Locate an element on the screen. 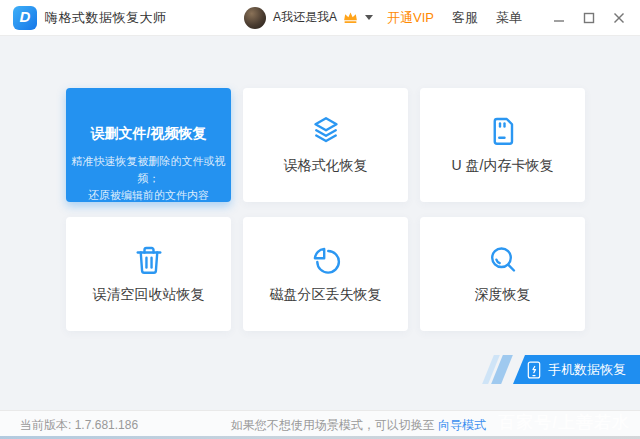 The height and width of the screenshot is (439, 640). maximize-button is located at coordinates (589, 18).